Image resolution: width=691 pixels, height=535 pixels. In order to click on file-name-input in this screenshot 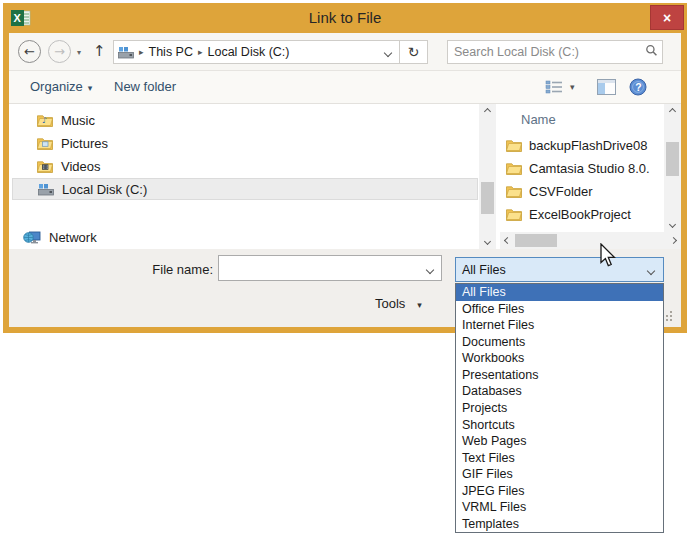, I will do `click(319, 268)`.